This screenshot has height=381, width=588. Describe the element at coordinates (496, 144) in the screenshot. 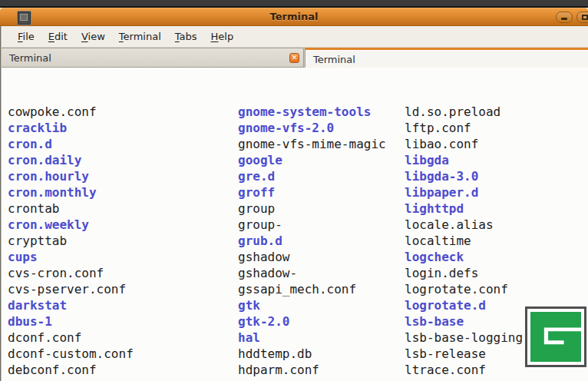

I see `file-entry: libao.conf` at that location.